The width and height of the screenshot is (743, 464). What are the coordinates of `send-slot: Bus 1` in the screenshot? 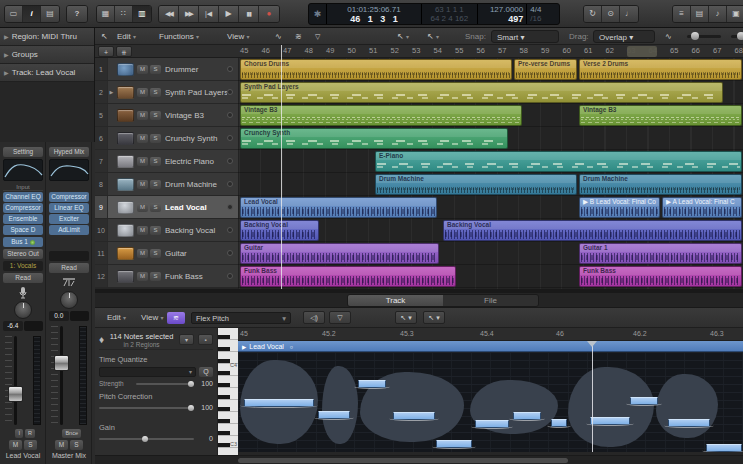 It's located at (23, 242).